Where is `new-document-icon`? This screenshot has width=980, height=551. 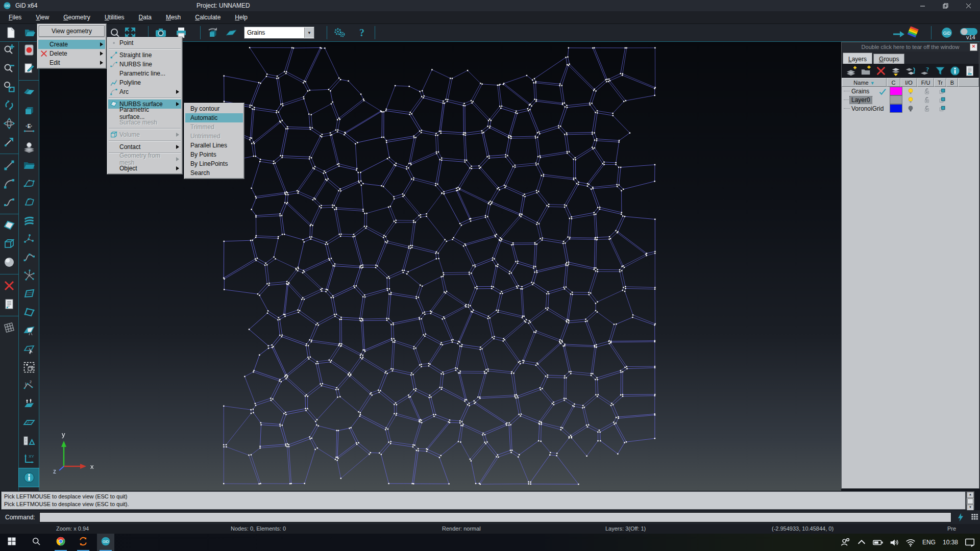 new-document-icon is located at coordinates (11, 33).